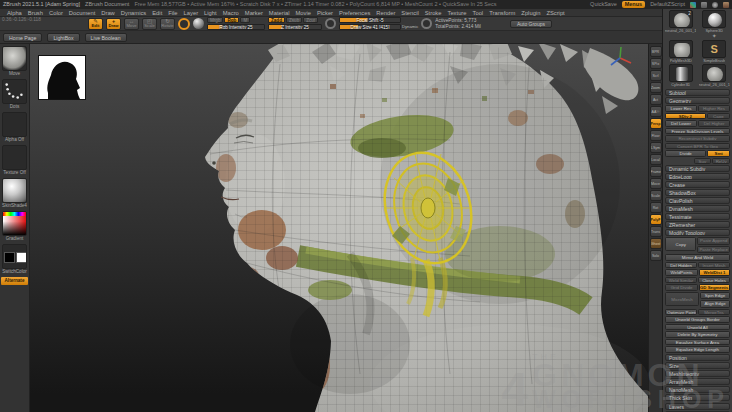 This screenshot has width=732, height=412. What do you see at coordinates (698, 92) in the screenshot?
I see `subtool-palette-header: Subtool` at bounding box center [698, 92].